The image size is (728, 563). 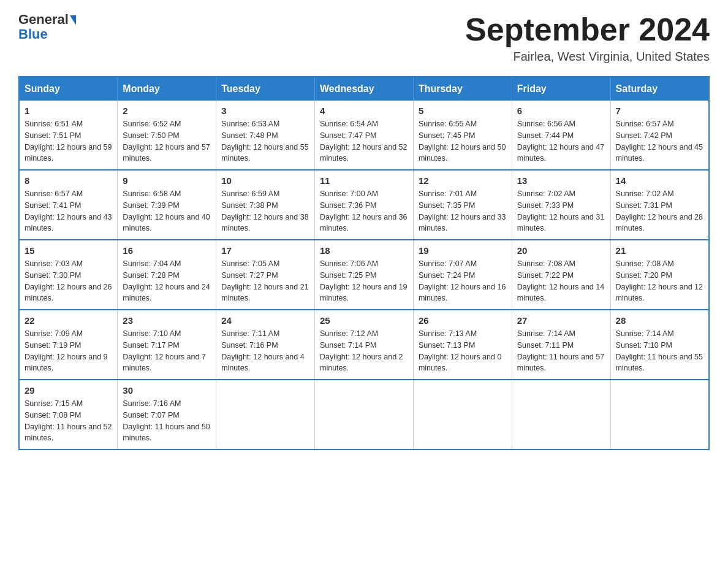 What do you see at coordinates (561, 110) in the screenshot?
I see `day-number: 6` at bounding box center [561, 110].